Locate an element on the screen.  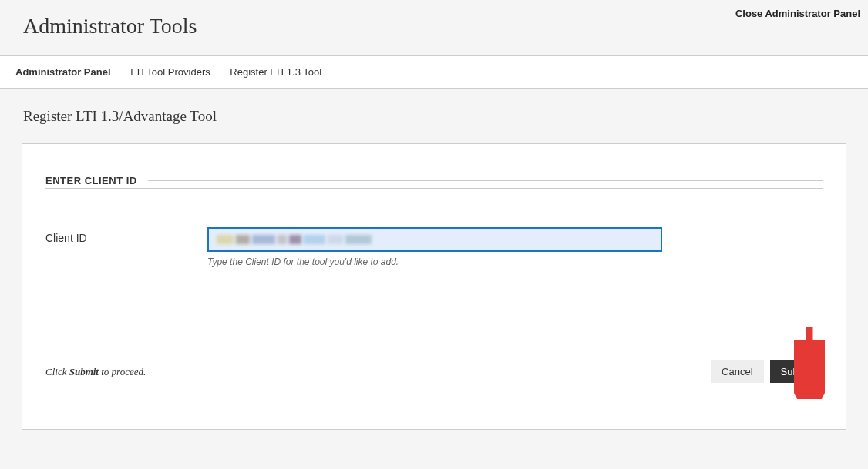
section-heading-text: ENTER CLIENT ID is located at coordinates (91, 180).